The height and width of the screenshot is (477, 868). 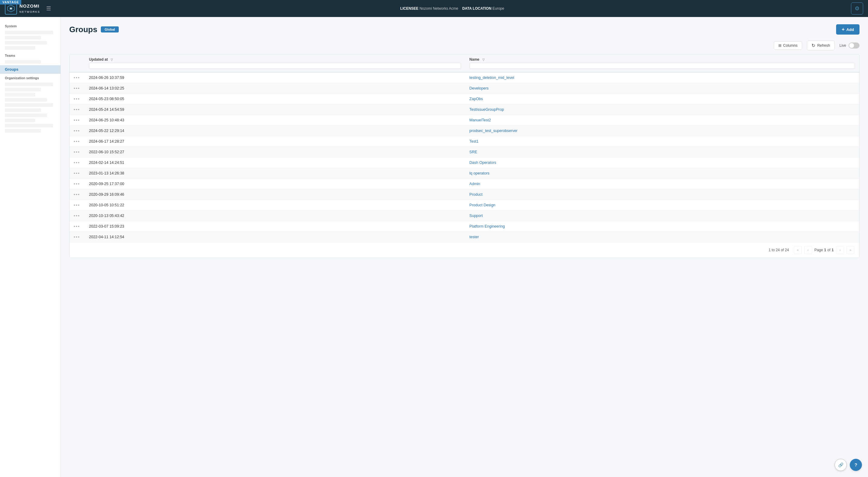 What do you see at coordinates (94, 30) in the screenshot?
I see `page-header-left: Groups Global` at bounding box center [94, 30].